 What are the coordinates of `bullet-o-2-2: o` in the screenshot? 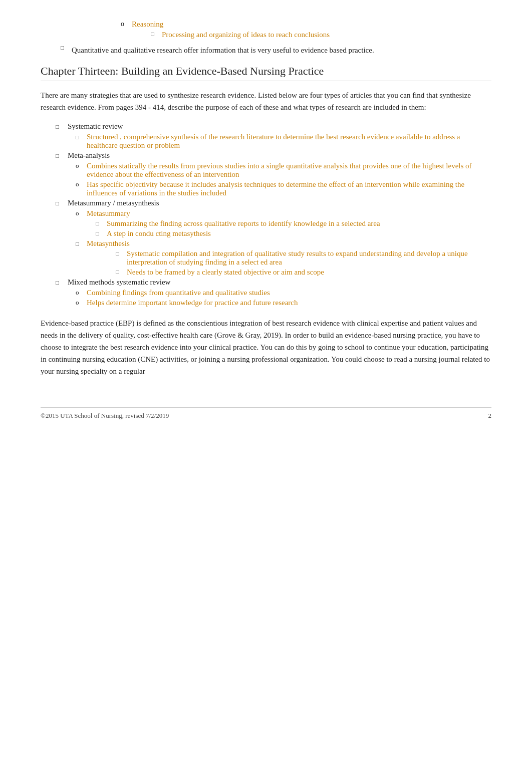 It's located at (79, 189).